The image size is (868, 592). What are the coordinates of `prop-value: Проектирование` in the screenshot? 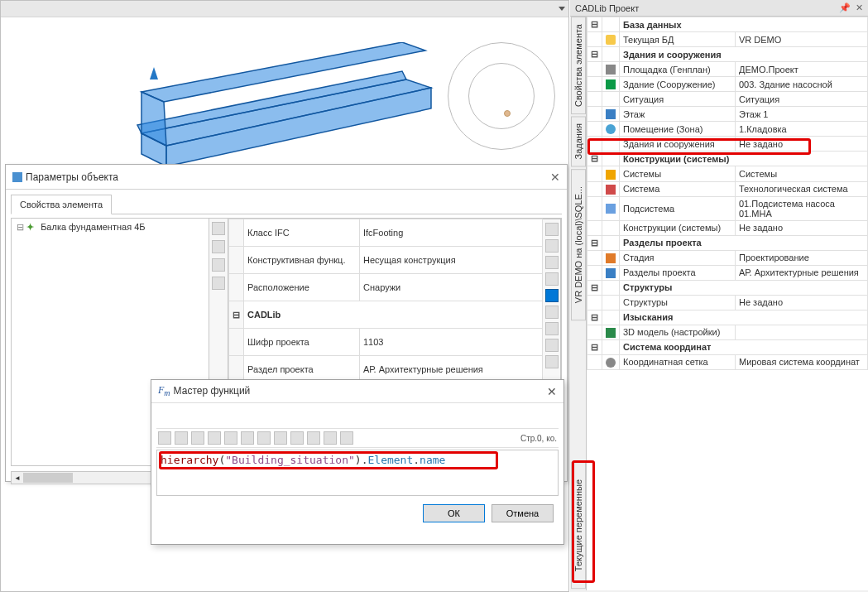 It's located at (802, 257).